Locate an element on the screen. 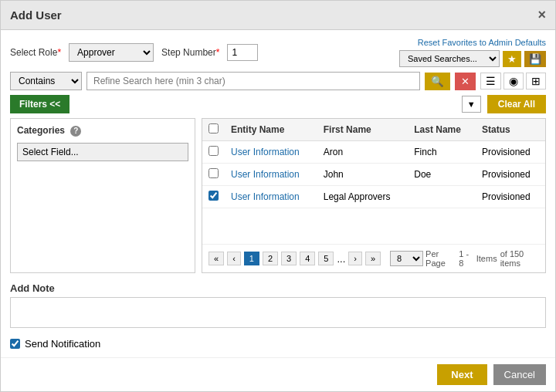 This screenshot has height=392, width=556. table-header-row: Entity Name First Name Last Name Status is located at coordinates (374, 130).